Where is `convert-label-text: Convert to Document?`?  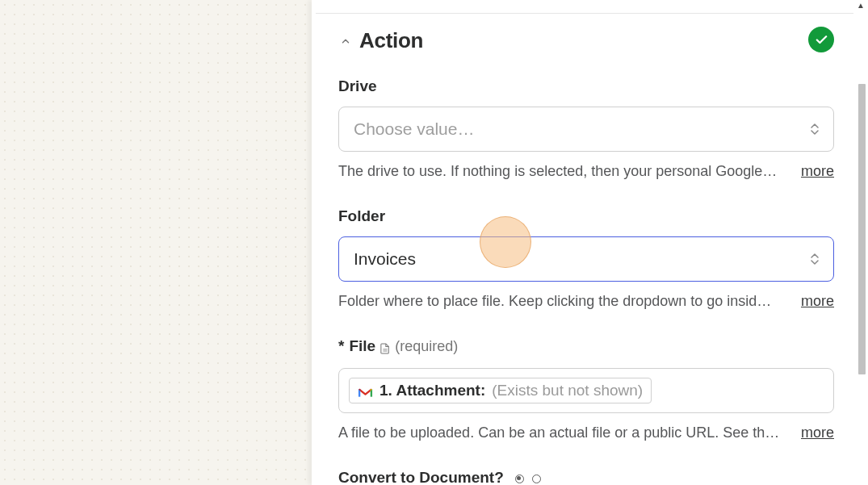 convert-label-text: Convert to Document? is located at coordinates (421, 477).